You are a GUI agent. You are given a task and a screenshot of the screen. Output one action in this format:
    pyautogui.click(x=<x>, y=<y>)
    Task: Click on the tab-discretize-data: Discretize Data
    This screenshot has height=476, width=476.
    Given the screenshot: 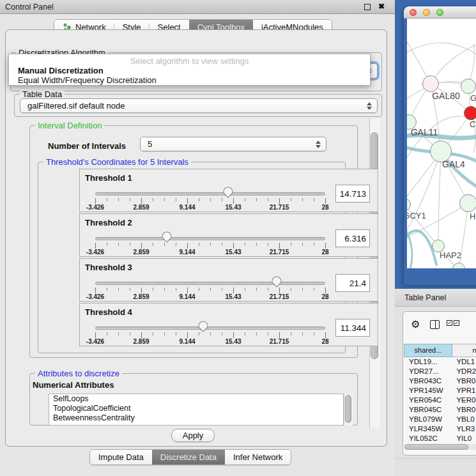 What is the action you would take?
    pyautogui.click(x=188, y=457)
    